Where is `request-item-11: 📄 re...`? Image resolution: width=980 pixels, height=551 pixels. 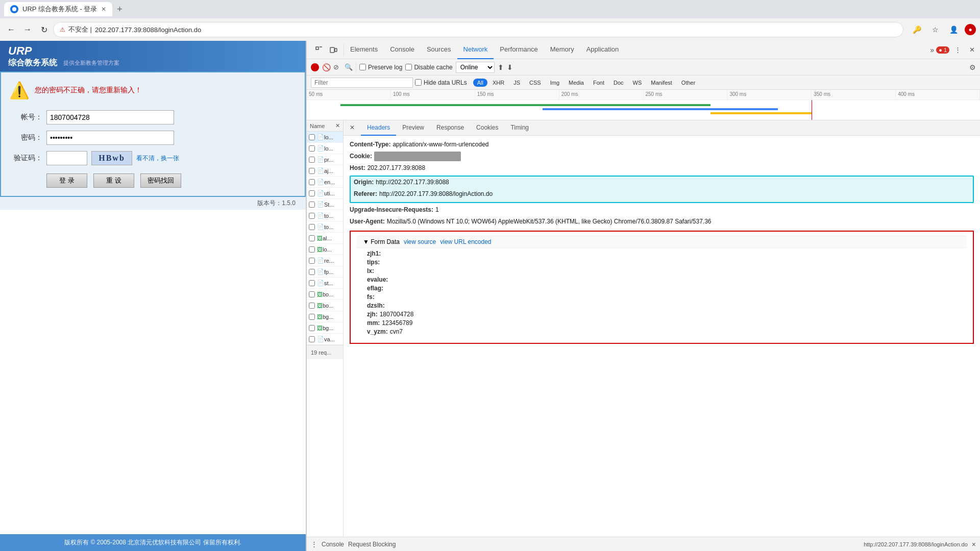 request-item-11: 📄 re... is located at coordinates (325, 261).